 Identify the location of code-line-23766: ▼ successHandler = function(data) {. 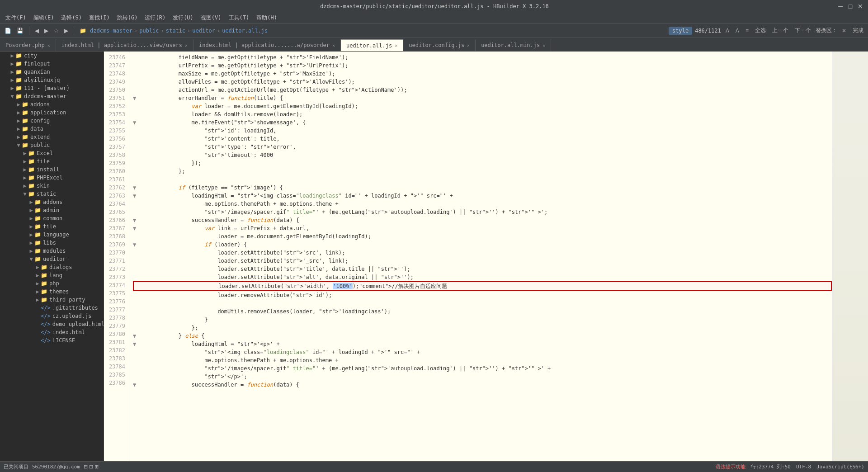
(482, 220).